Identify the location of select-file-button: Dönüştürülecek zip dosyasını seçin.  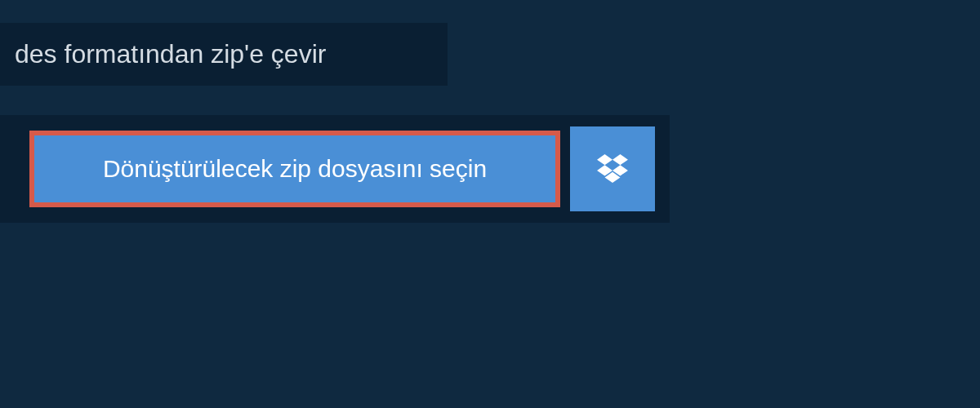
(295, 169).